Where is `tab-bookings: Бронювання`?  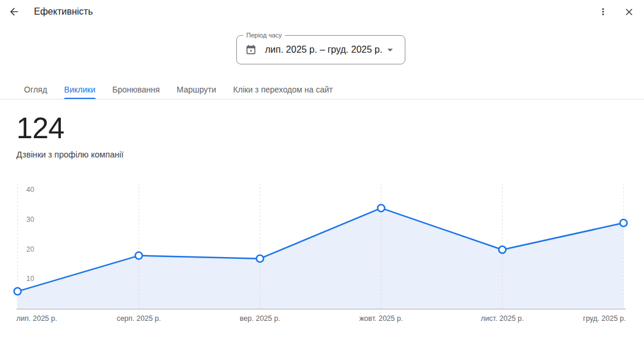 tab-bookings: Бронювання is located at coordinates (136, 89).